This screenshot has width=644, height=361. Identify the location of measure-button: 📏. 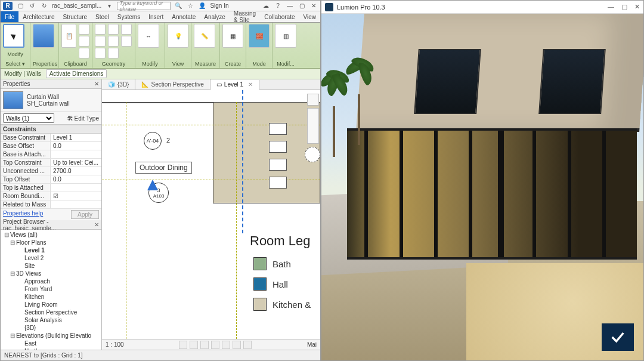
(205, 36).